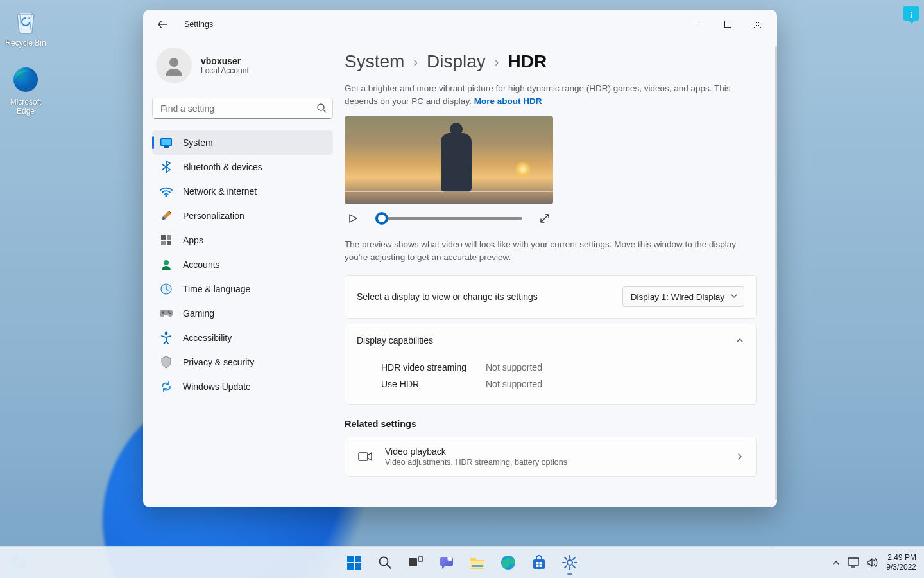 This screenshot has width=924, height=578. Describe the element at coordinates (26, 90) in the screenshot. I see `desktop-icon-edge: Microsoft Edge` at that location.